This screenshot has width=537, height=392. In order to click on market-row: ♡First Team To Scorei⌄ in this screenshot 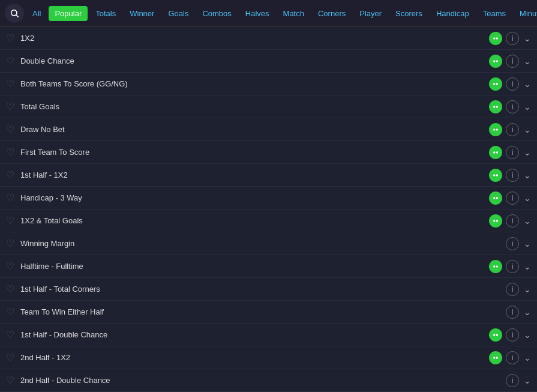, I will do `click(269, 152)`.